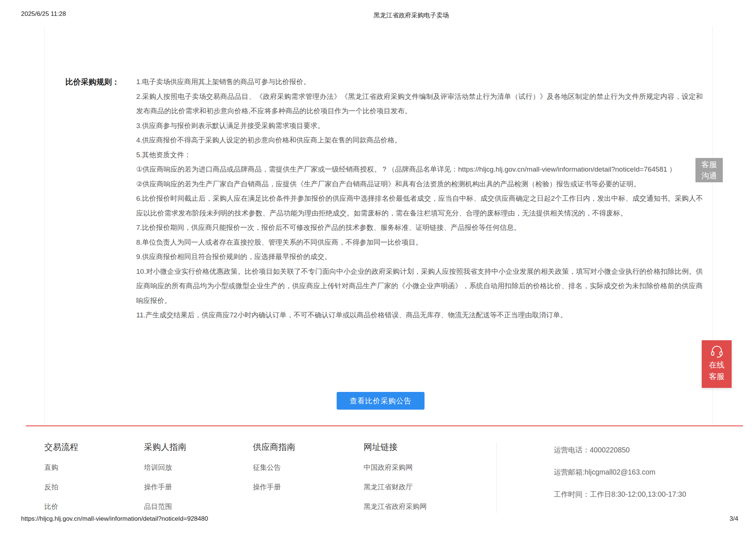 The height and width of the screenshot is (534, 756). Describe the element at coordinates (199, 468) in the screenshot. I see `footer-link-training-replay: 培训回放` at that location.